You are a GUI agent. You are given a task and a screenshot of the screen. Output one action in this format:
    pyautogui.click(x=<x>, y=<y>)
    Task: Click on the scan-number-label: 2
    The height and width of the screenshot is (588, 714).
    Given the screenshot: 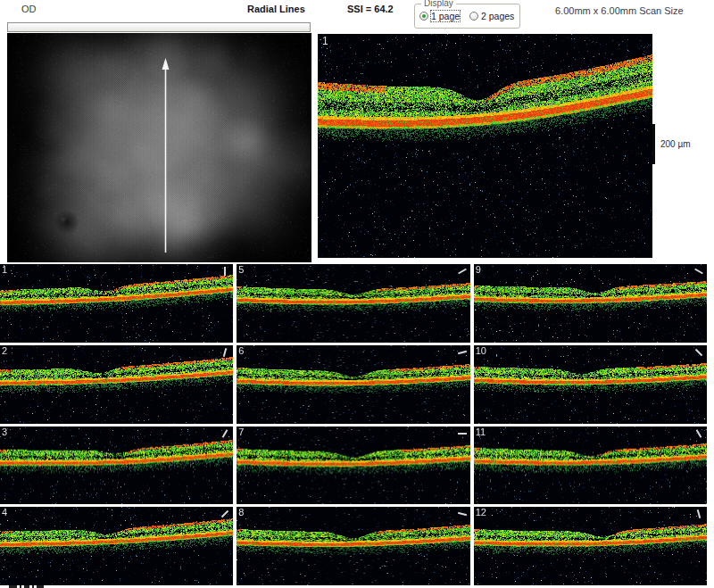 What is the action you would take?
    pyautogui.click(x=4, y=352)
    